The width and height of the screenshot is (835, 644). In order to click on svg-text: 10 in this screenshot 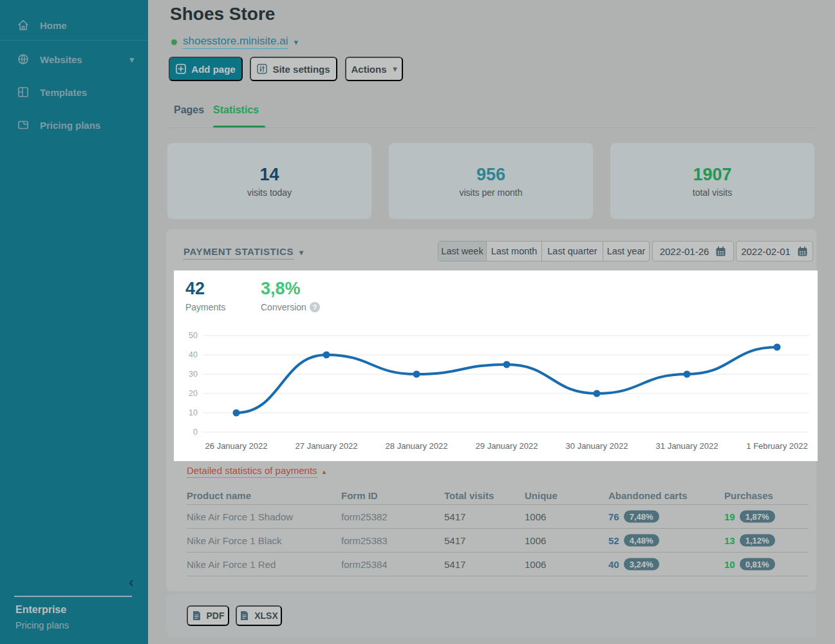, I will do `click(193, 413)`.